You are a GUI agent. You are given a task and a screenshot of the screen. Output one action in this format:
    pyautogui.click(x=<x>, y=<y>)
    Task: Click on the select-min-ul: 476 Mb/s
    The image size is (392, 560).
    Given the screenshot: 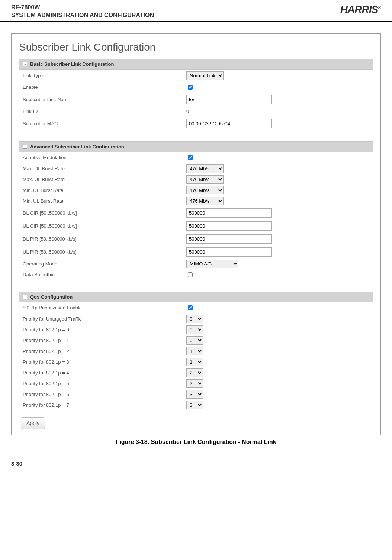 What is the action you would take?
    pyautogui.click(x=205, y=201)
    